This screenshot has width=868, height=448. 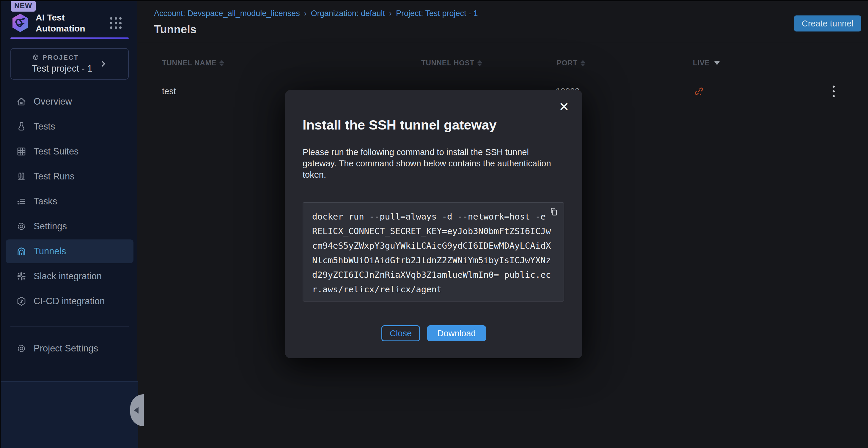 I want to click on new-badge: NEW, so click(x=23, y=6).